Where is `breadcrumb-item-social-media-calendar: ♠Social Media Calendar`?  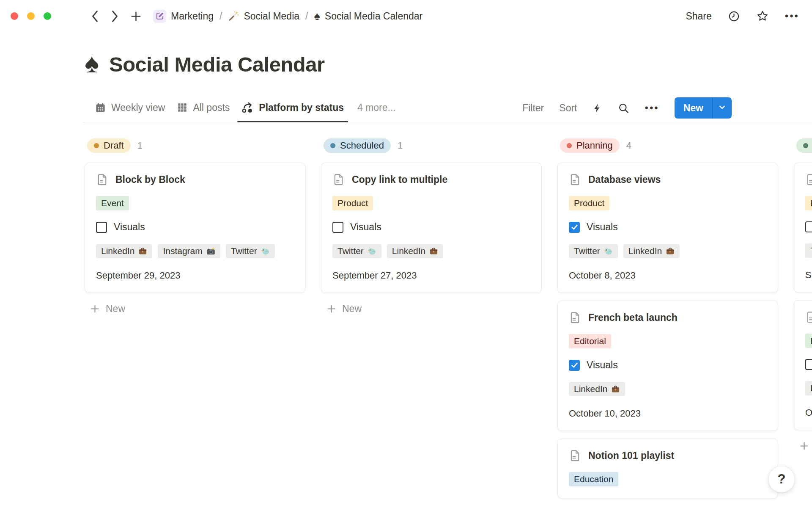 breadcrumb-item-social-media-calendar: ♠Social Media Calendar is located at coordinates (368, 16).